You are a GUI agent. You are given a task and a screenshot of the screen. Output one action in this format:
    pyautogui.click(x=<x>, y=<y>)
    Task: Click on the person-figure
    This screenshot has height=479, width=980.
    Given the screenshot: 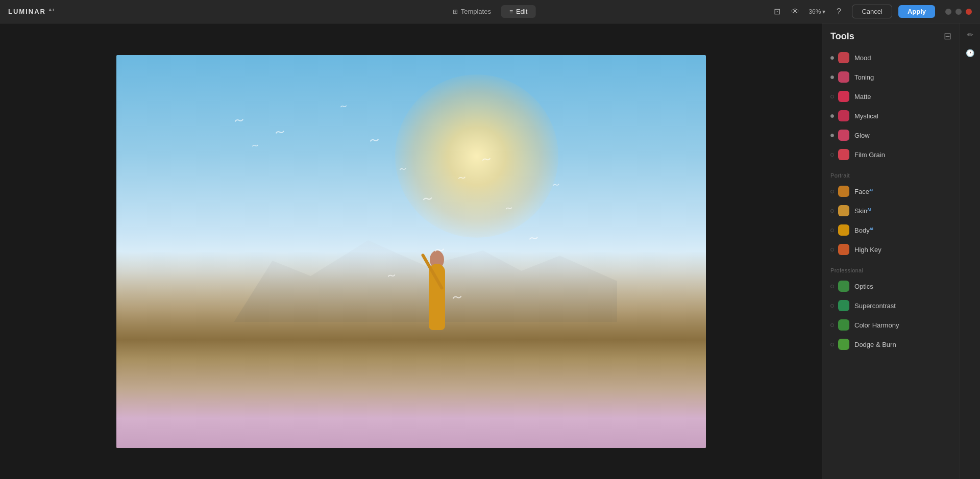 What is the action you would take?
    pyautogui.click(x=437, y=282)
    